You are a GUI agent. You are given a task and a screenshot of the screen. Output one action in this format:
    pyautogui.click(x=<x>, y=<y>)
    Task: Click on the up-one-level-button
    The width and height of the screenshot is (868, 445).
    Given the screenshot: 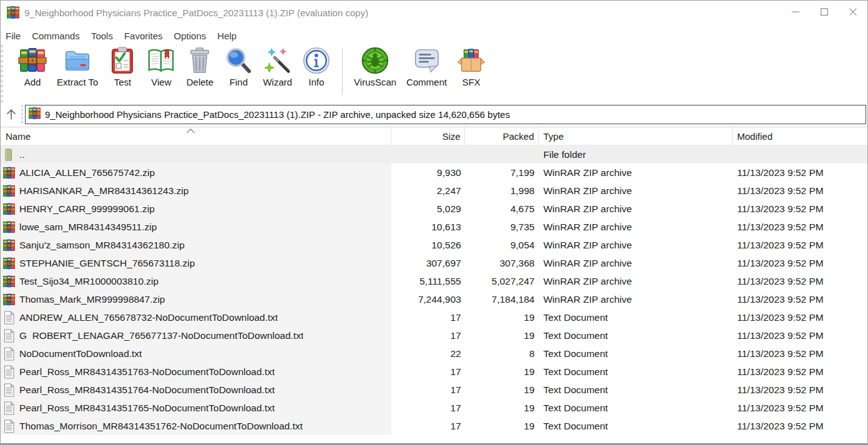 What is the action you would take?
    pyautogui.click(x=11, y=114)
    